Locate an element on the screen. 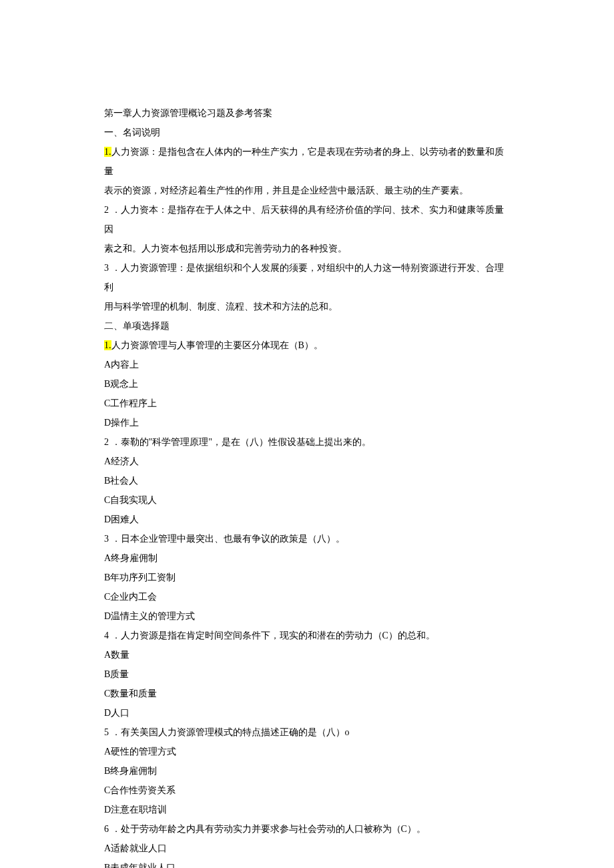 The height and width of the screenshot is (868, 614). section-header: 二、单项选择题 is located at coordinates (307, 326).